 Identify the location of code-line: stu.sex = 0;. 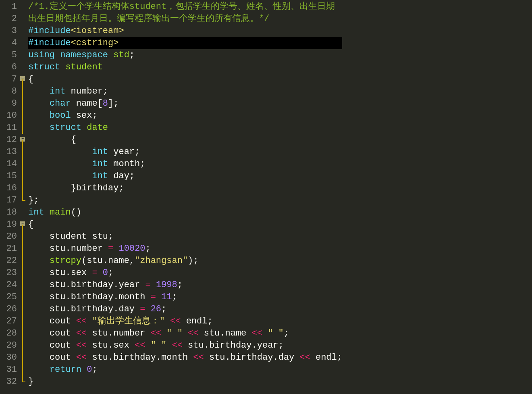
(185, 273).